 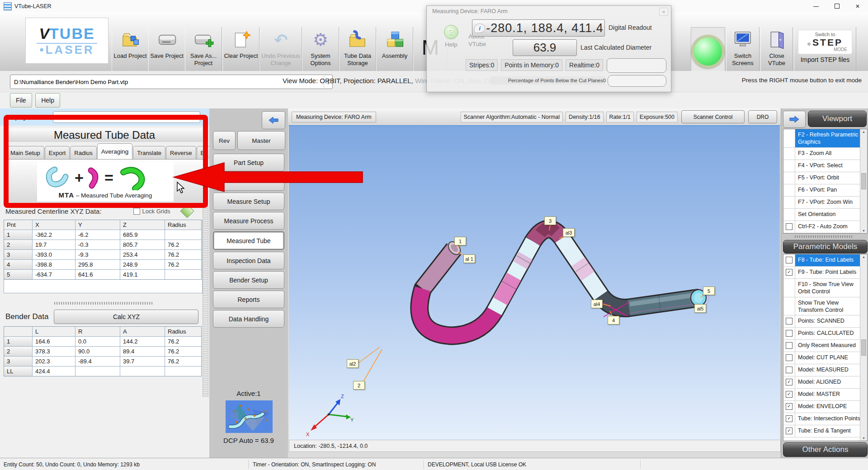 I want to click on dcp-thumbnail, so click(x=249, y=417).